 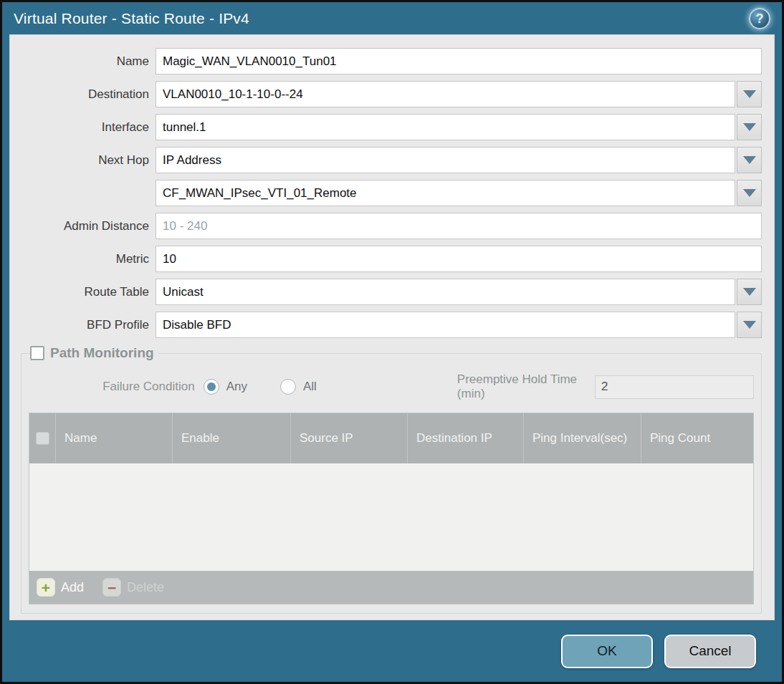 I want to click on table-toolbar: + Add − Delete, so click(x=391, y=587).